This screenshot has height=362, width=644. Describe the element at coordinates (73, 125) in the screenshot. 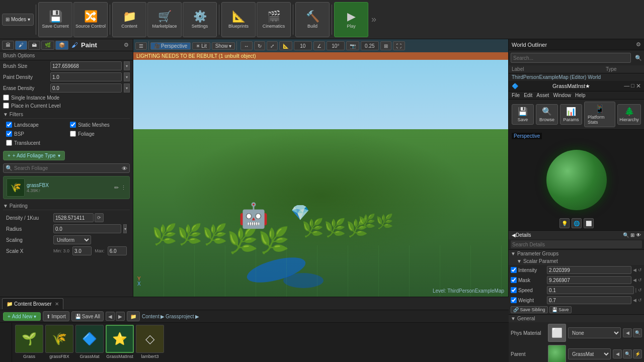

I see `static-meshes-checkbox` at that location.